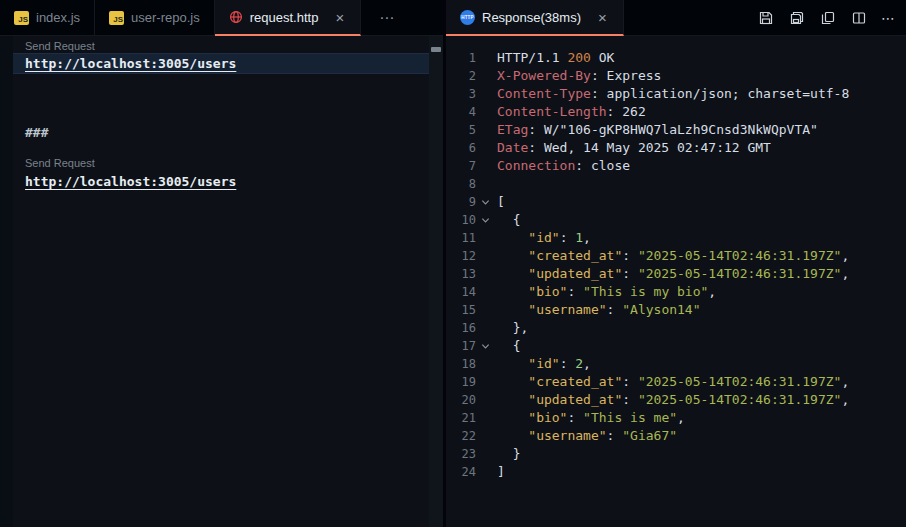  Describe the element at coordinates (461, 130) in the screenshot. I see `line-number: 5` at that location.